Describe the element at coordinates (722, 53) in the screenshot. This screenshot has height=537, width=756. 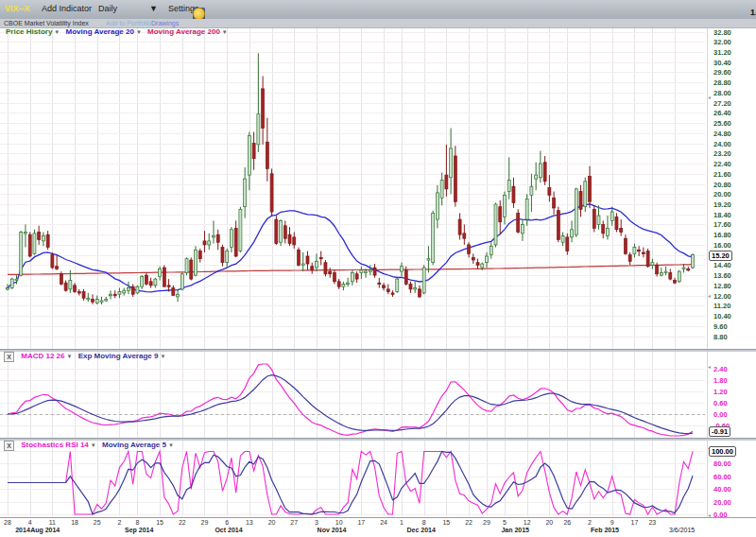
I see `axis-label: 31.20` at that location.